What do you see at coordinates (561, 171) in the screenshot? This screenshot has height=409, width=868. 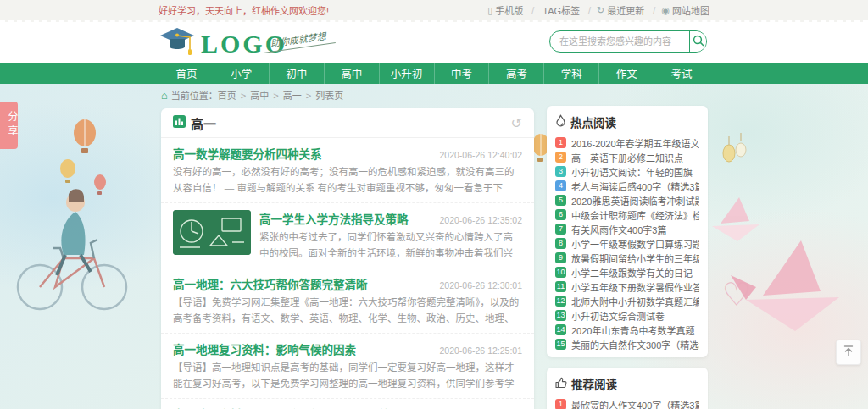 I see `rank-badge: 3` at bounding box center [561, 171].